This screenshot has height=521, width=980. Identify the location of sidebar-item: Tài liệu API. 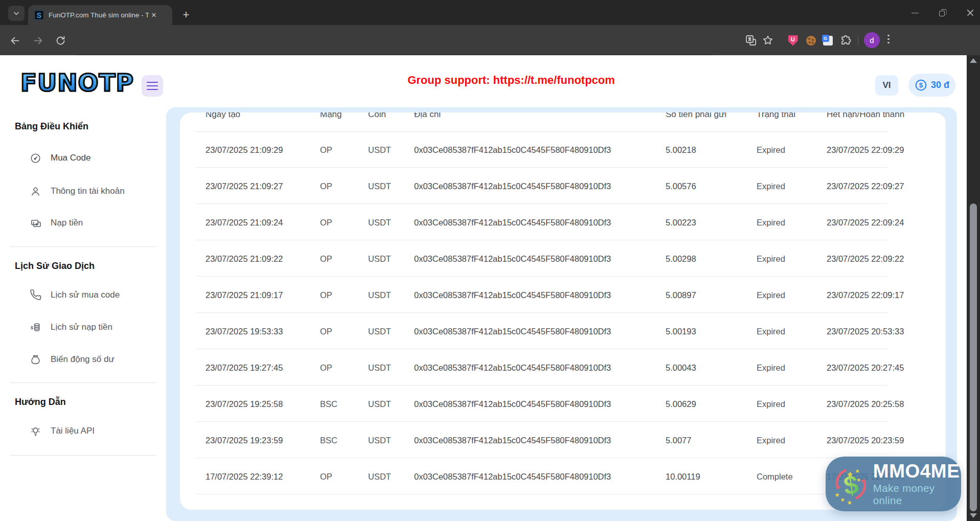
(62, 431).